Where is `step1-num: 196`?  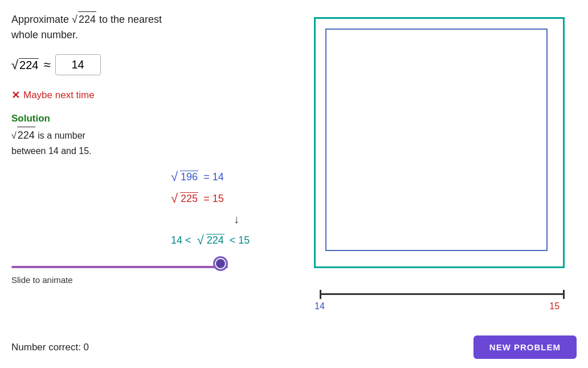 step1-num: 196 is located at coordinates (189, 177).